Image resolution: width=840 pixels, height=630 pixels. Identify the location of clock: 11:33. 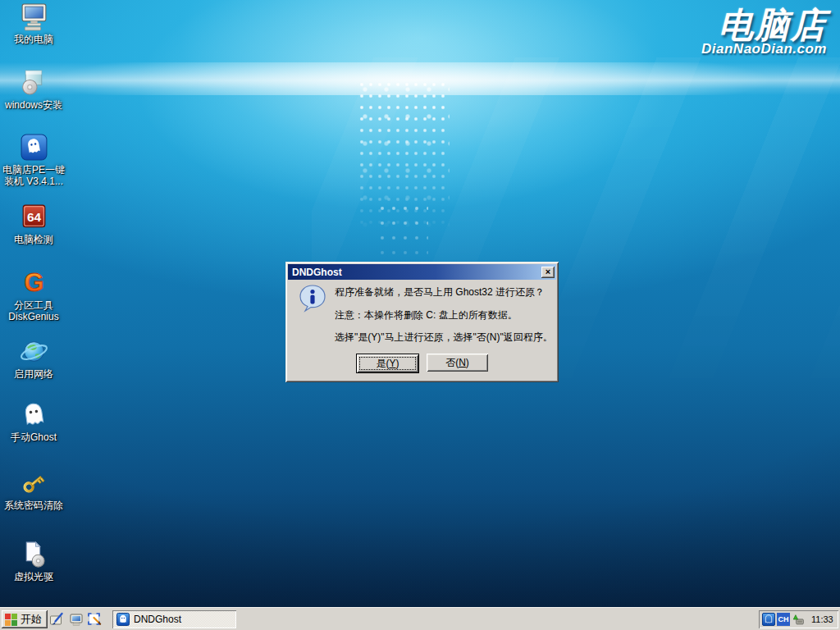
(822, 619).